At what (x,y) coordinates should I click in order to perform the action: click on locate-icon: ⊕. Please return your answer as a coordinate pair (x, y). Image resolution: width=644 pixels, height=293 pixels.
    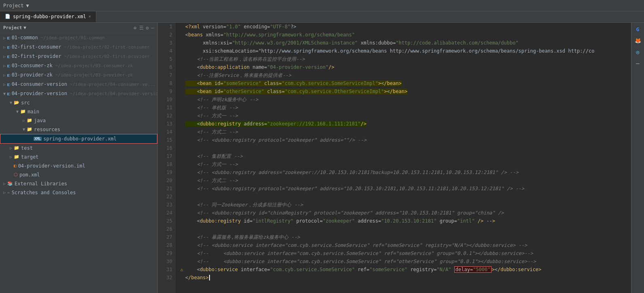
    Looking at the image, I should click on (135, 28).